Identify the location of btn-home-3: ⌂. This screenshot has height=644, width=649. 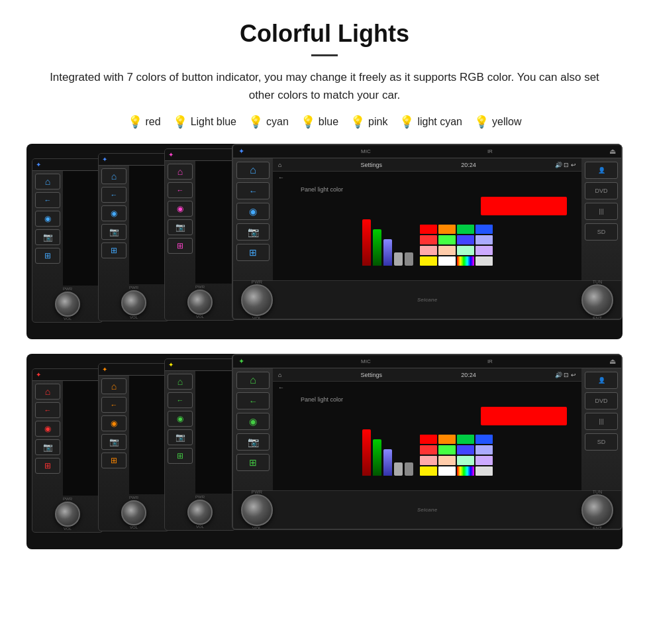
(180, 172).